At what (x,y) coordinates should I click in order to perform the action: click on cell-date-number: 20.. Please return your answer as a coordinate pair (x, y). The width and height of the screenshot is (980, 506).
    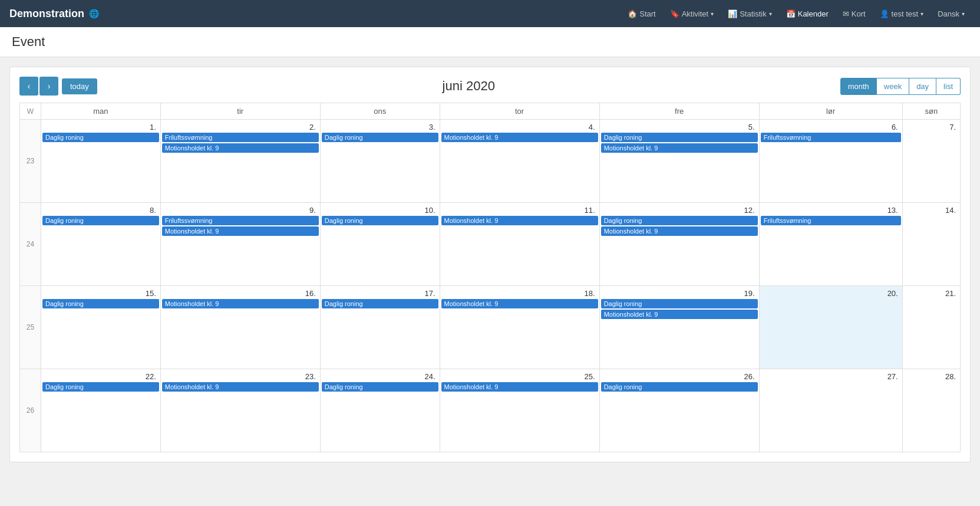
    Looking at the image, I should click on (831, 293).